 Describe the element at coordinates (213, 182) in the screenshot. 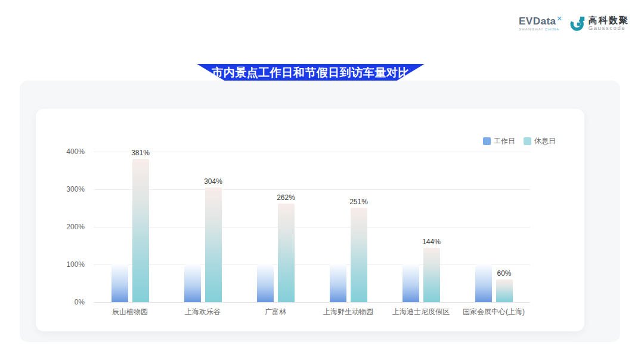

I see `bar-value-label: 304%` at that location.